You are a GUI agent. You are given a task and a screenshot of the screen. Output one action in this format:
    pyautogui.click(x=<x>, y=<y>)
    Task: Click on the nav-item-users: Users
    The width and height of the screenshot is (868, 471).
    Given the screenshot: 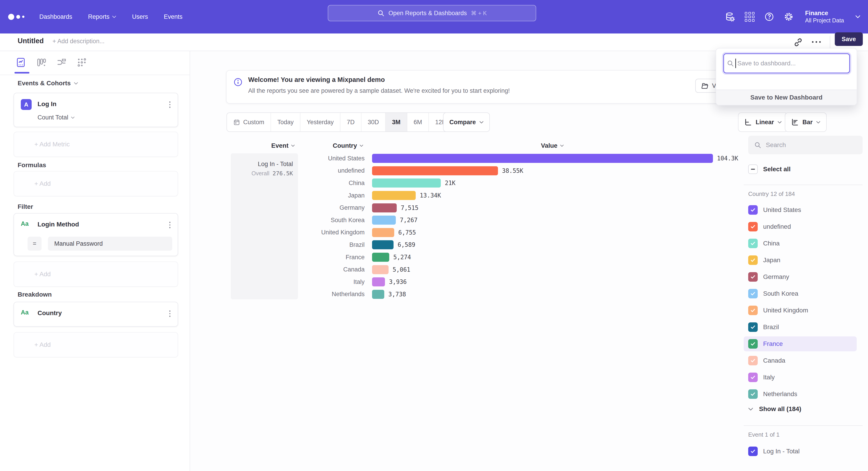 What is the action you would take?
    pyautogui.click(x=140, y=17)
    